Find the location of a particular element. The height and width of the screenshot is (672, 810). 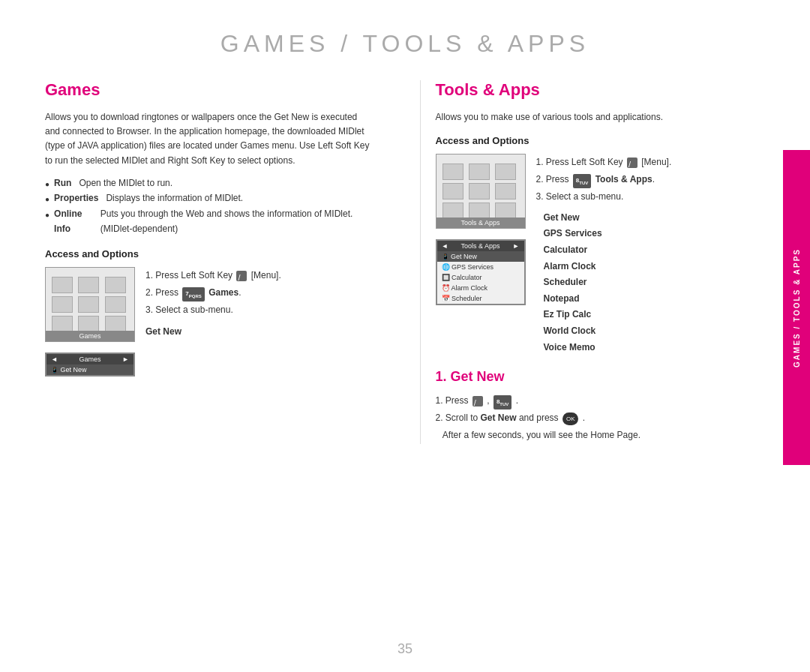

tools-heading: Tools & Apps is located at coordinates (601, 90).